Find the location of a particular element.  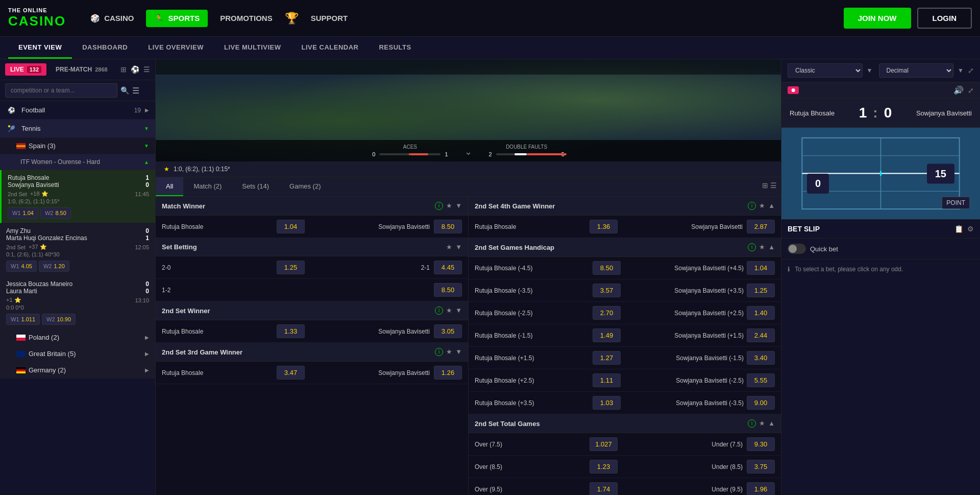

view-type-select: Classic is located at coordinates (825, 70).